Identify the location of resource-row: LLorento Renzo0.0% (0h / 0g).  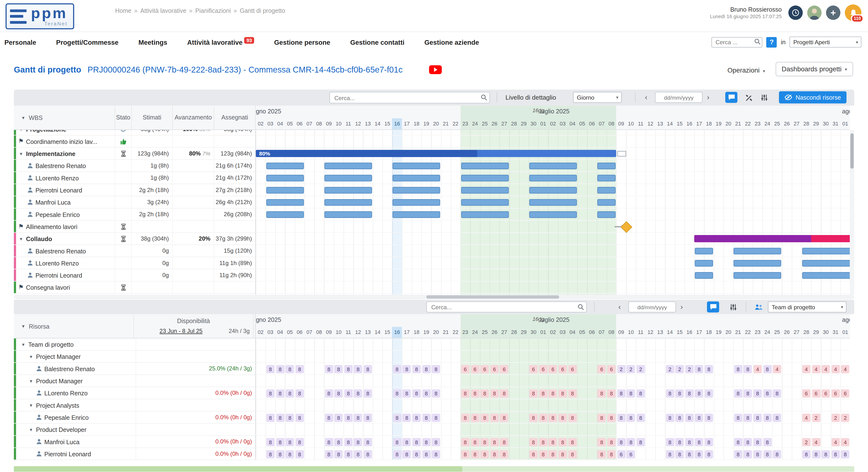
(134, 393).